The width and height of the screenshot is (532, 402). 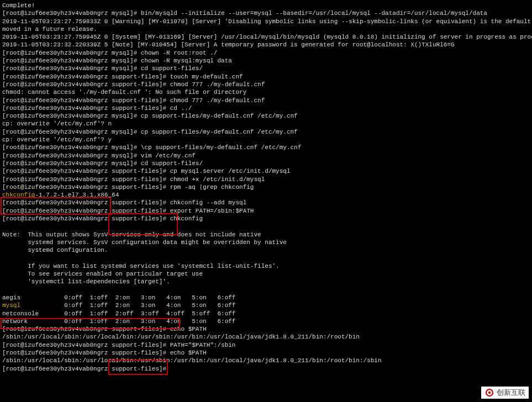 I want to click on output-line: If you want to list systemd services use…, so click(x=266, y=266).